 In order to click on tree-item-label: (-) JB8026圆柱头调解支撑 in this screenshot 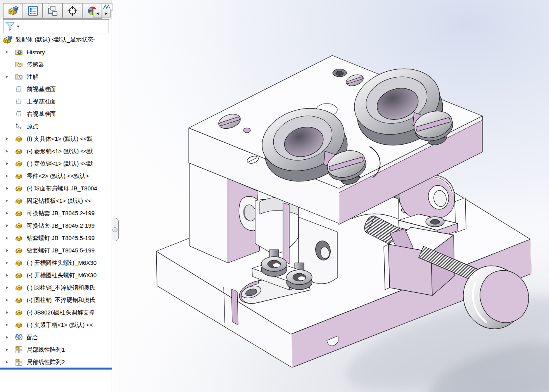, I will do `click(60, 313)`.